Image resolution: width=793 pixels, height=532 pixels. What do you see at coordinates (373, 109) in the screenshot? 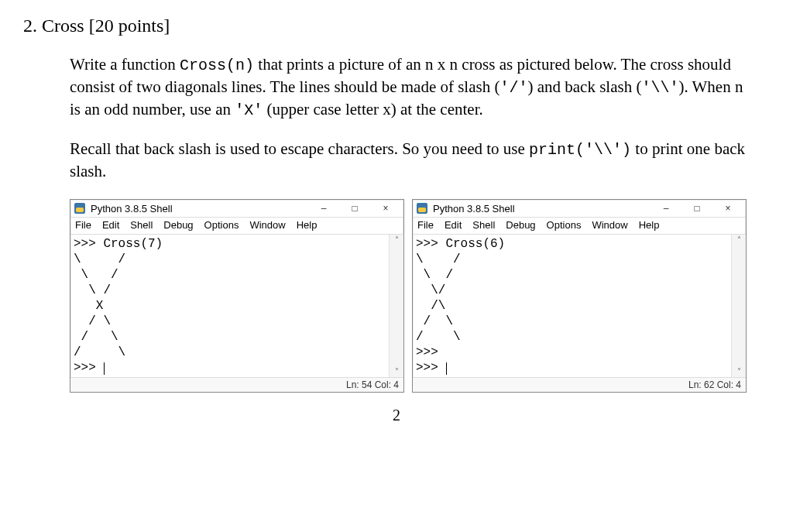
I see `text: (upper case letter x) at the center.` at bounding box center [373, 109].